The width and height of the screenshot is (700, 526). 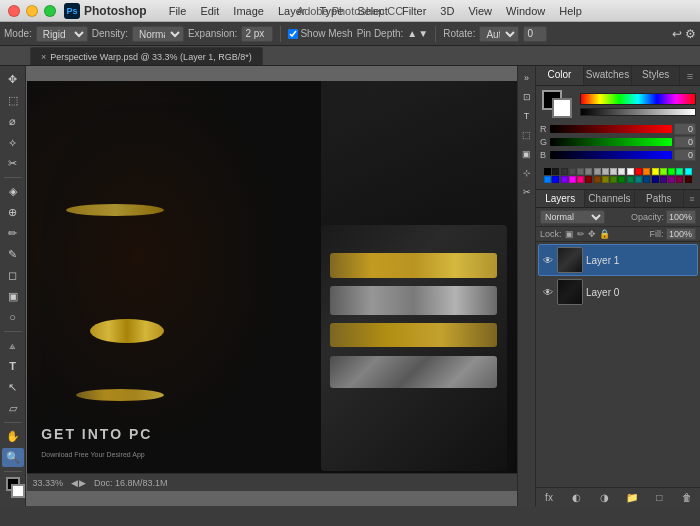 What do you see at coordinates (685, 129) in the screenshot?
I see `r-value: 0` at bounding box center [685, 129].